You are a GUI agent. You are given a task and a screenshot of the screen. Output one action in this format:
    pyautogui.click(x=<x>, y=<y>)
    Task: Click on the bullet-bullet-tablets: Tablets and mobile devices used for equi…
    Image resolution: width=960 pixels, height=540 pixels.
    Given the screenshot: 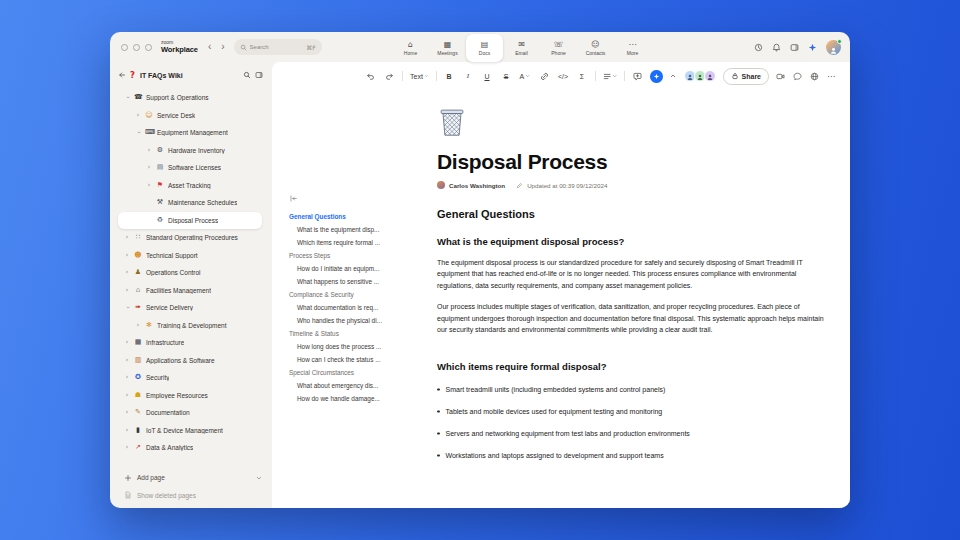 What is the action you would take?
    pyautogui.click(x=630, y=412)
    